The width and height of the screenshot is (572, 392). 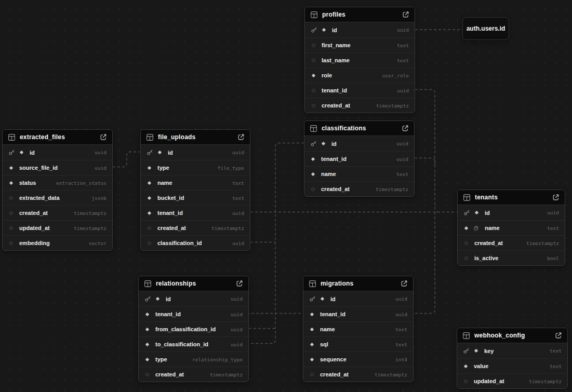 What do you see at coordinates (168, 314) in the screenshot?
I see `column-name: tenant_id` at bounding box center [168, 314].